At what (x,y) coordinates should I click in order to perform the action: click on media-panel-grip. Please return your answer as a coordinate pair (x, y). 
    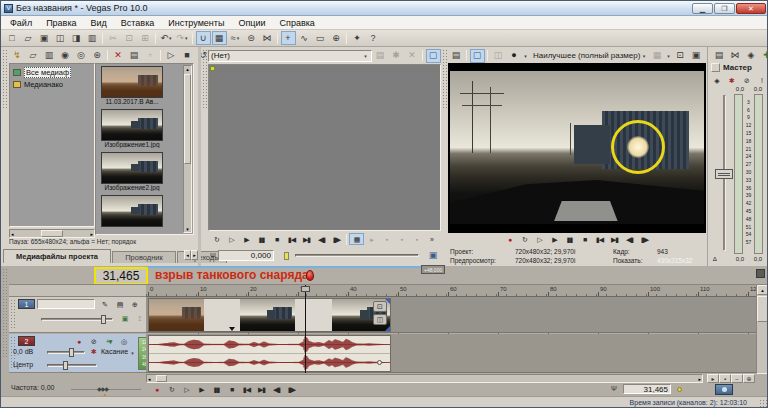
    Looking at the image, I should click on (4, 79).